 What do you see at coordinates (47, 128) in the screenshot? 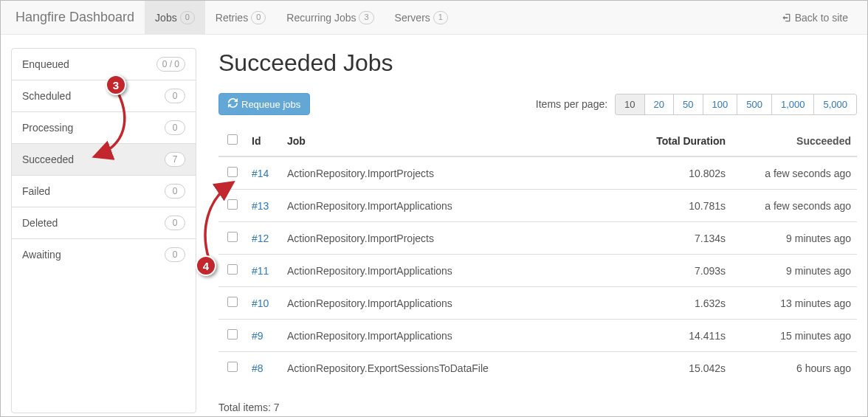
I see `sidebar-item-label: Processing` at bounding box center [47, 128].